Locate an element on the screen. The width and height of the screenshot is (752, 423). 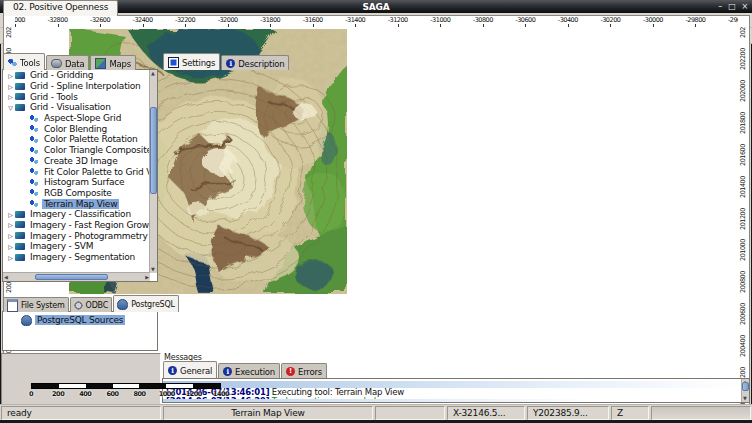
scale-label: 800 is located at coordinates (140, 394).